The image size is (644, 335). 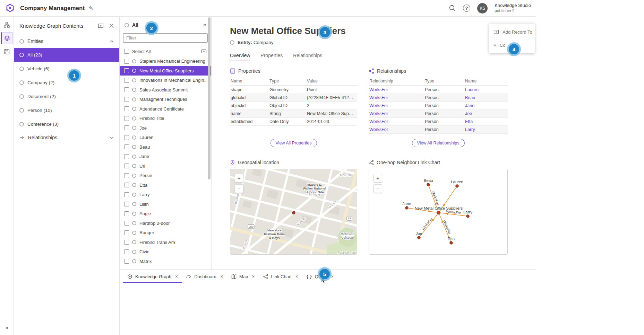 I want to click on view-all-relationships-button: View All Relationships, so click(x=438, y=143).